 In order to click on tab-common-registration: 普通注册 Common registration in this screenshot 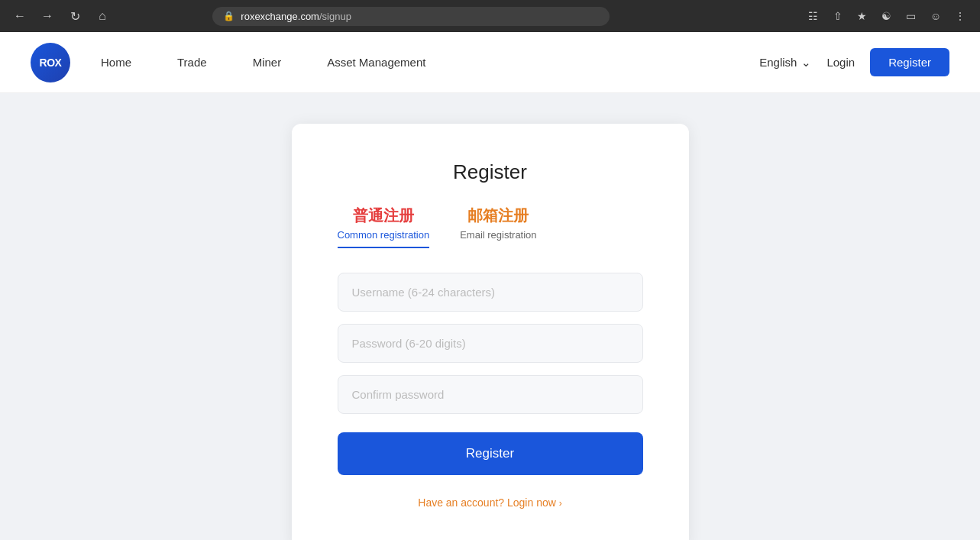, I will do `click(383, 227)`.